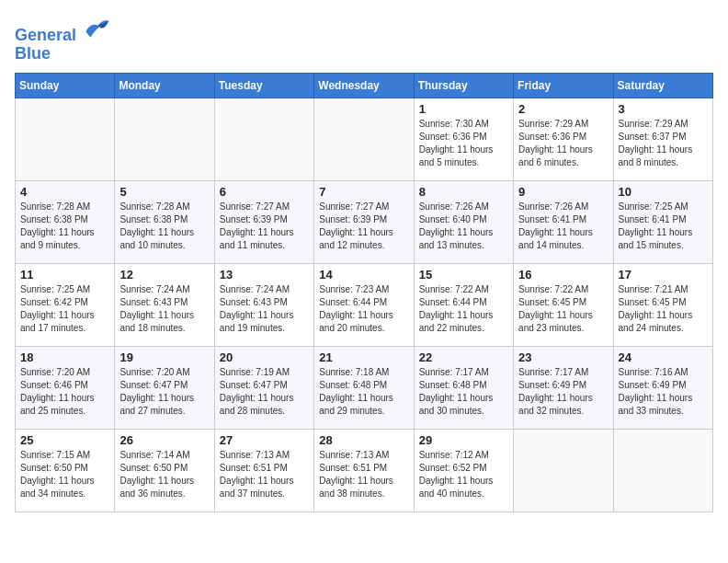 The height and width of the screenshot is (563, 728). Describe the element at coordinates (164, 191) in the screenshot. I see `day-number: 5` at that location.